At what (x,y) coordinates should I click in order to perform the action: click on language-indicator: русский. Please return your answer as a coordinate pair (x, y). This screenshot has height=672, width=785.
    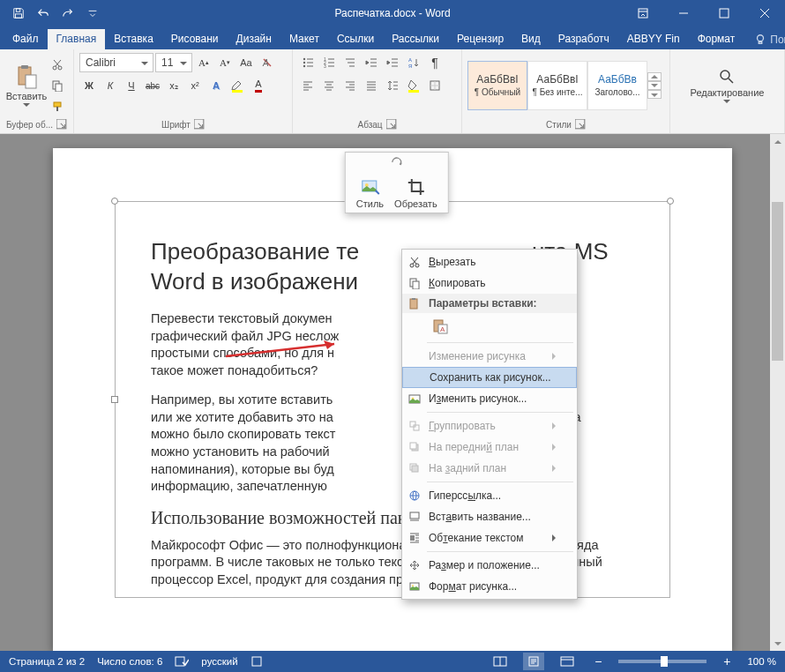
    Looking at the image, I should click on (219, 661).